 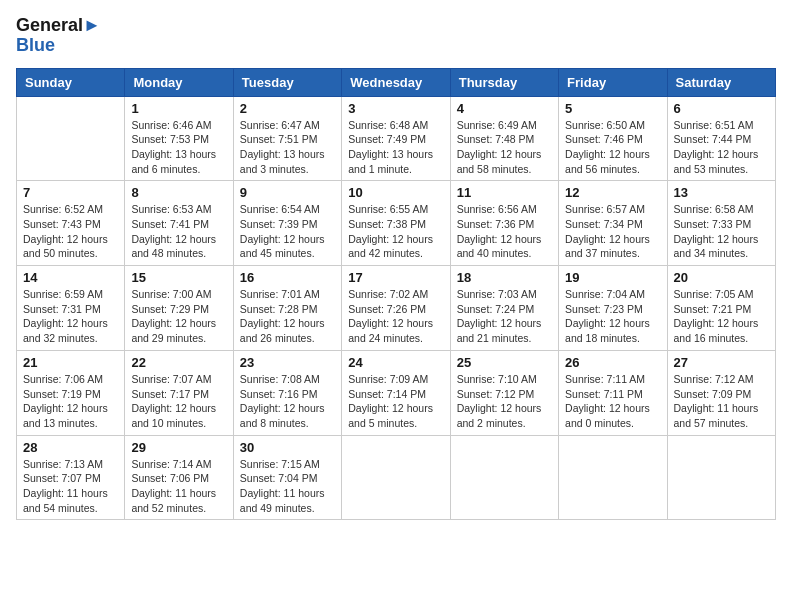 I want to click on day-header-monday: Monday, so click(x=179, y=82).